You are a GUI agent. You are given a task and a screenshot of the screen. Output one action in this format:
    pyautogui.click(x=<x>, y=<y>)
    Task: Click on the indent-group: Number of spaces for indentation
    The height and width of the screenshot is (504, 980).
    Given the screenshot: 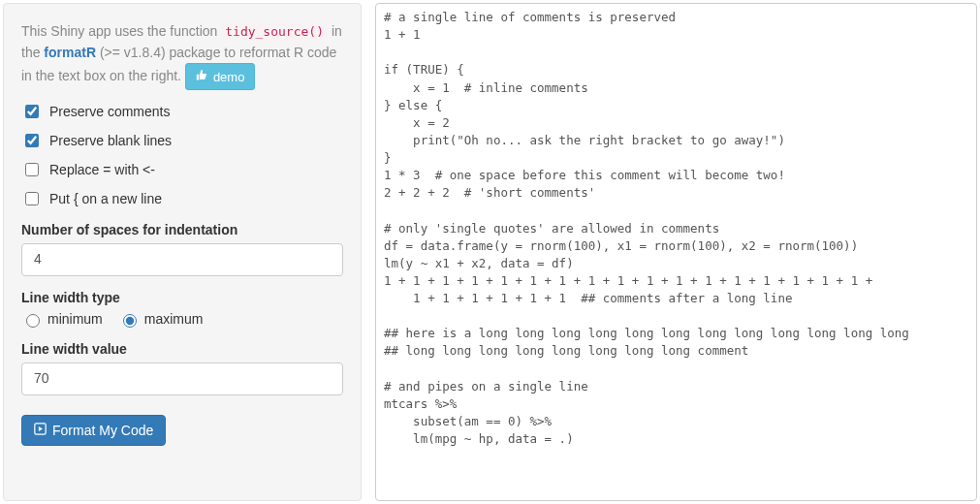 What is the action you would take?
    pyautogui.click(x=182, y=249)
    